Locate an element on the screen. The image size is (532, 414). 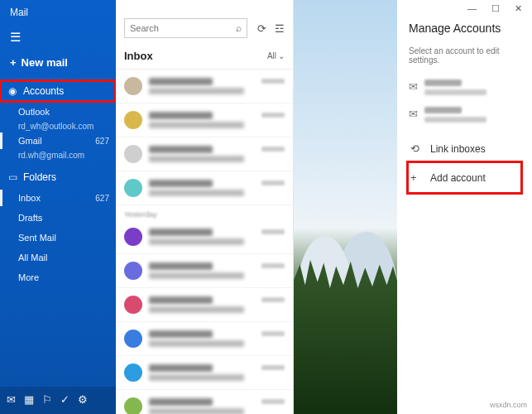
account2-count: 627 is located at coordinates (103, 141).